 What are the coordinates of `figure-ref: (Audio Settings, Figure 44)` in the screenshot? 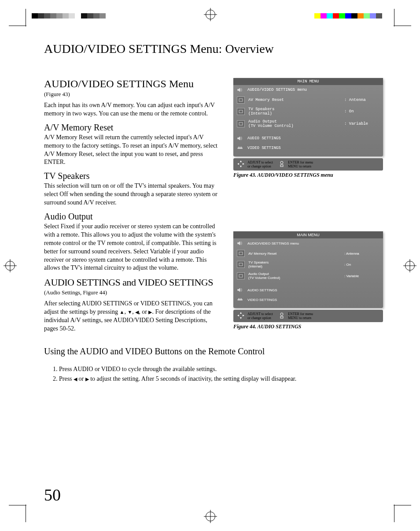 It's located at (132, 293).